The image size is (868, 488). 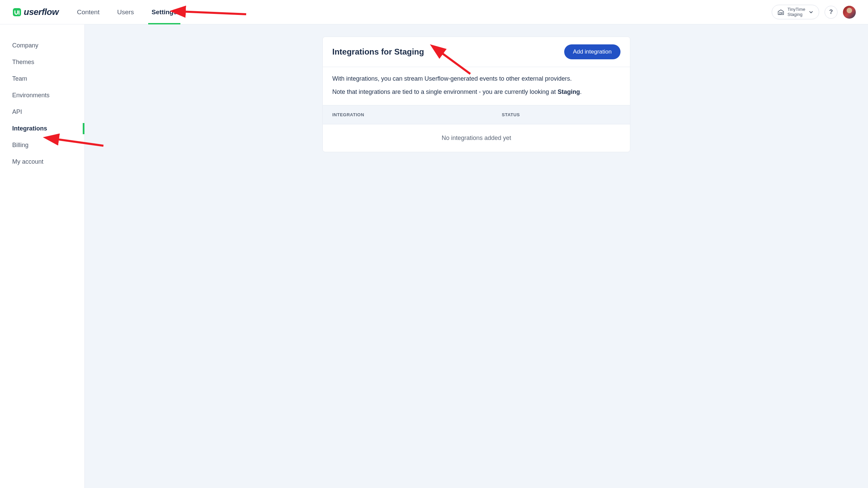 I want to click on integrations-card: Integrations for Staging Add integration…, so click(x=476, y=94).